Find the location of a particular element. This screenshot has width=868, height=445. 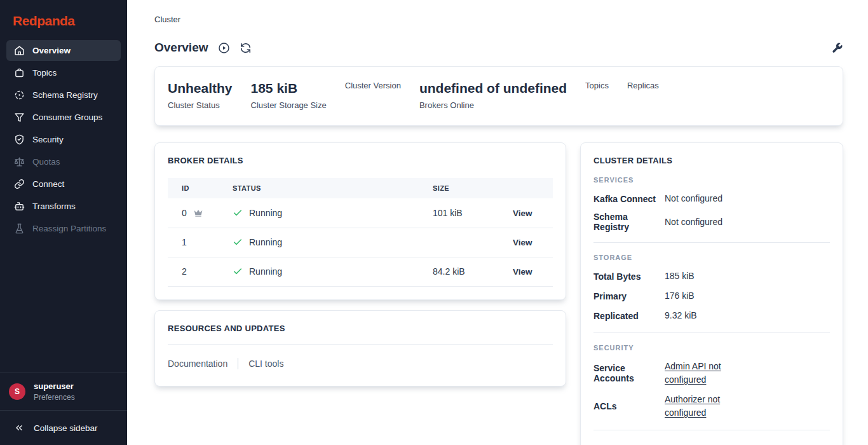

column-header-status: STATUS is located at coordinates (333, 188).